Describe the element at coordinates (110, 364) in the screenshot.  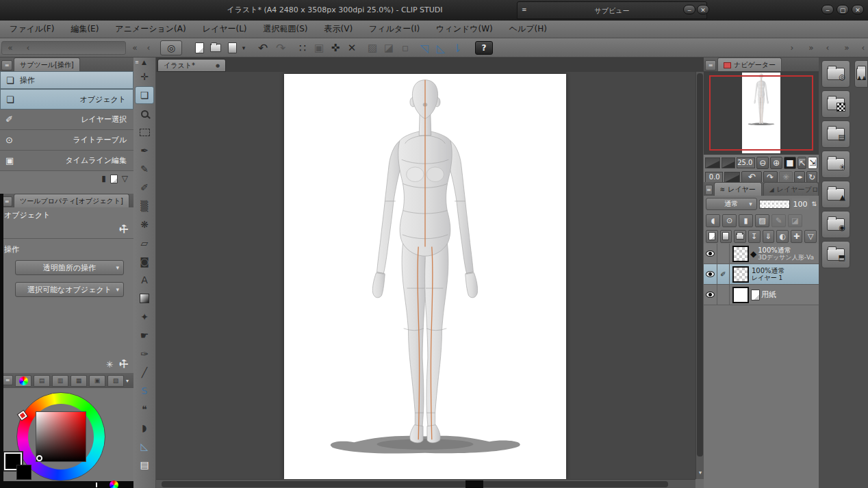
I see `reset-defaults-icon: ✳` at that location.